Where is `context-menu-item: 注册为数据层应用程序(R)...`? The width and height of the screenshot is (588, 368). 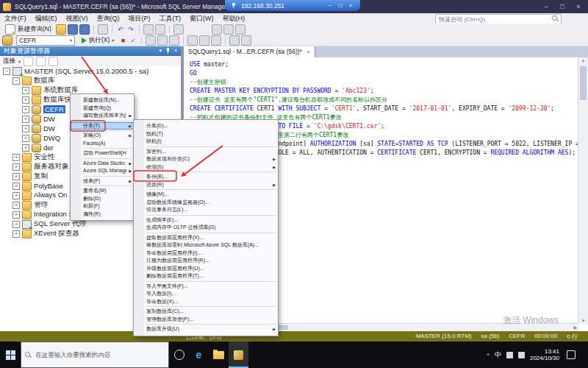 context-menu-item: 注册为数据层应用程序(R)... is located at coordinates (206, 261).